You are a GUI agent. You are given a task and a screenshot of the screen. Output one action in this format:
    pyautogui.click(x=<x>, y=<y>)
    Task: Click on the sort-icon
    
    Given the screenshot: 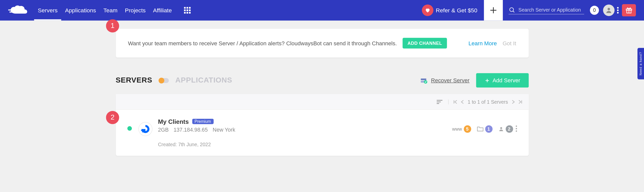 What is the action you would take?
    pyautogui.click(x=443, y=102)
    